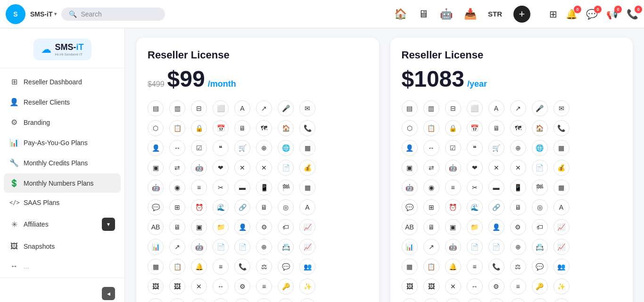  I want to click on phone-icon-button: 📞 0, so click(633, 14).